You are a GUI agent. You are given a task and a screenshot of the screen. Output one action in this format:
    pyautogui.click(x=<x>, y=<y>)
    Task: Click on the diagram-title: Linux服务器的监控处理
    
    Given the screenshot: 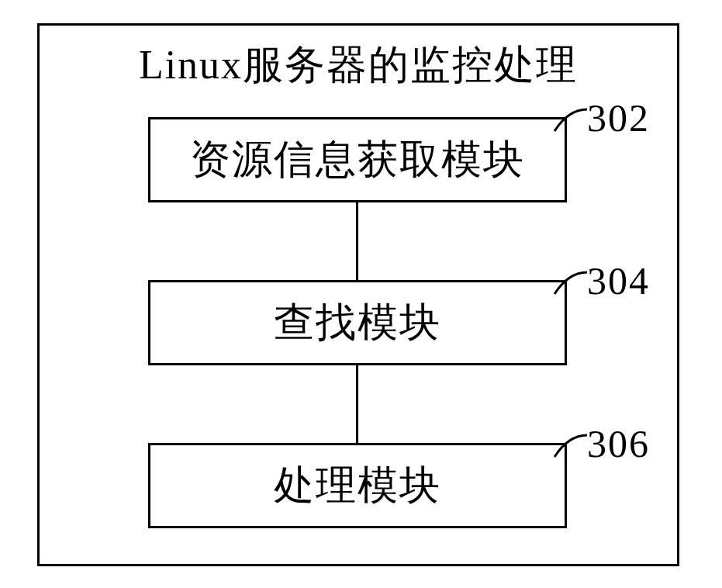 What is the action you would take?
    pyautogui.click(x=358, y=65)
    